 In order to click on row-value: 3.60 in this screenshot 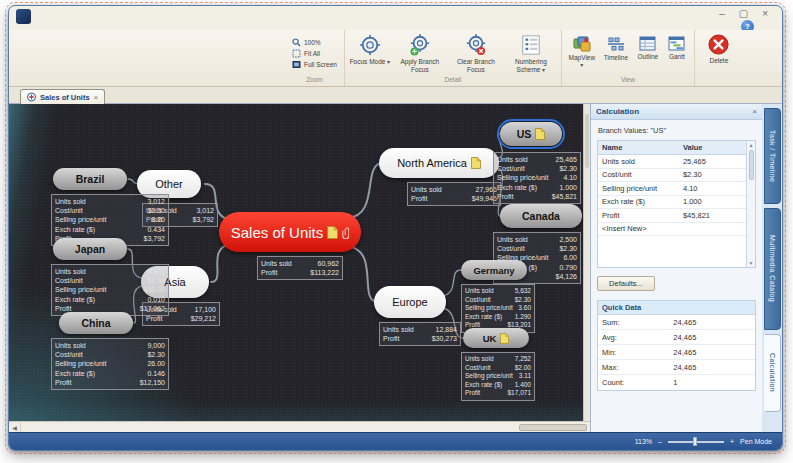, I will do `click(524, 308)`.